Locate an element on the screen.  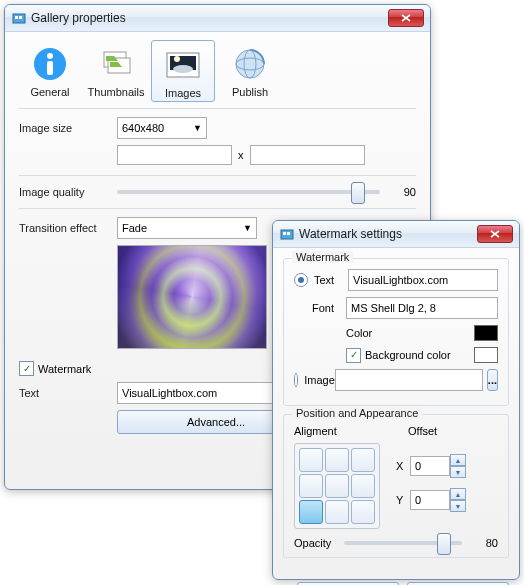
font-value: MS Shell Dlg 2, 8 is located at coordinates (394, 308).